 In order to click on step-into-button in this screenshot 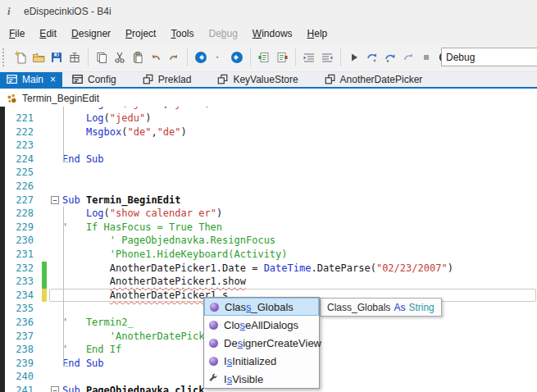, I will do `click(372, 57)`.